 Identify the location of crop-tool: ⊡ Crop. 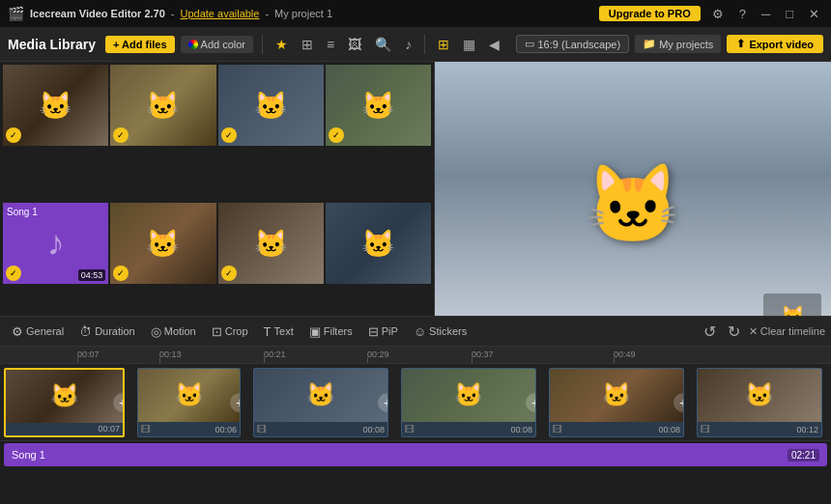
(230, 332).